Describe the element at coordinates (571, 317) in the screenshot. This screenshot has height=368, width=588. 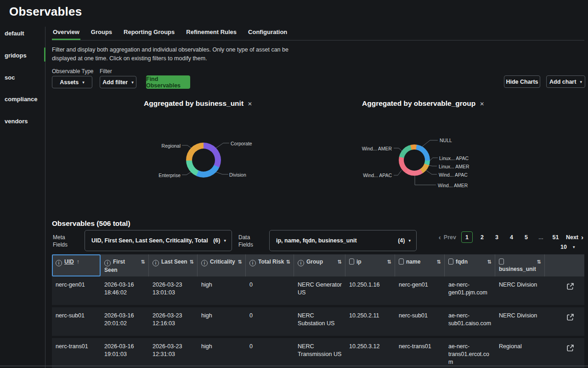
I see `external-link-icon` at that location.